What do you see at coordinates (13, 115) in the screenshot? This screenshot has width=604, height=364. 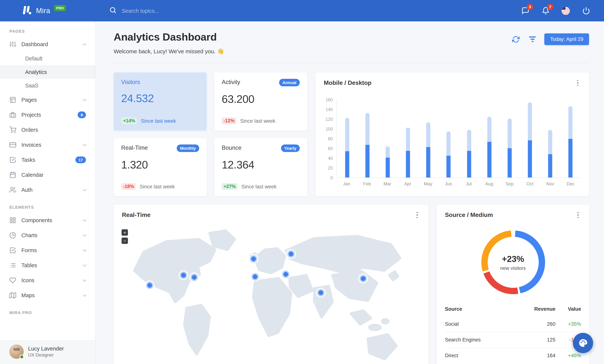 I see `briefcase-icon` at bounding box center [13, 115].